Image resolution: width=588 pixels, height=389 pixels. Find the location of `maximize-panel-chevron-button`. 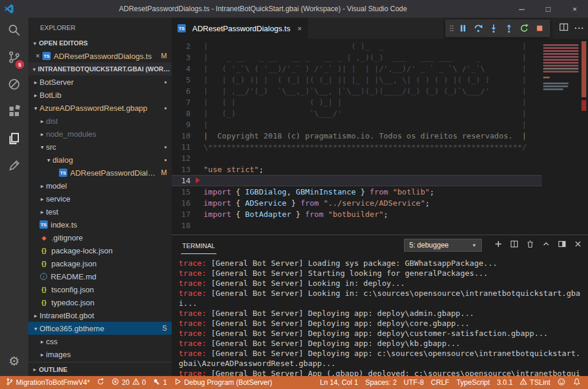

maximize-panel-chevron-button is located at coordinates (546, 245).